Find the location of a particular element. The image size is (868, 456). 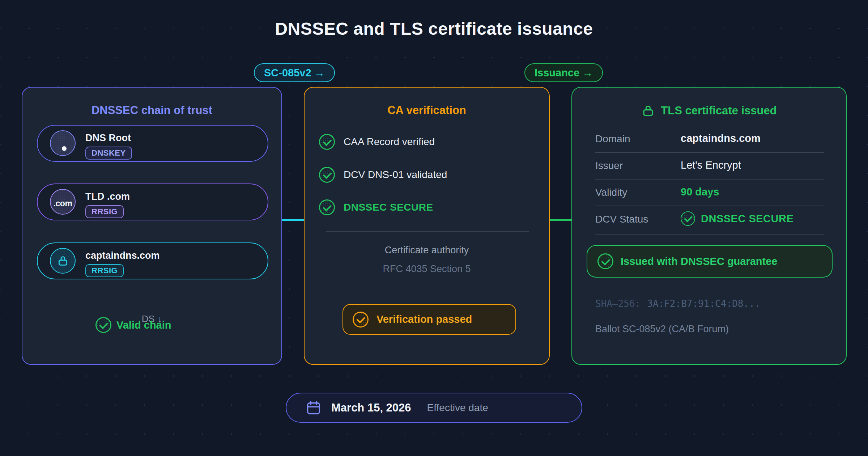

chain-node-dns-root: DNS Root DNSKEY is located at coordinates (153, 143).